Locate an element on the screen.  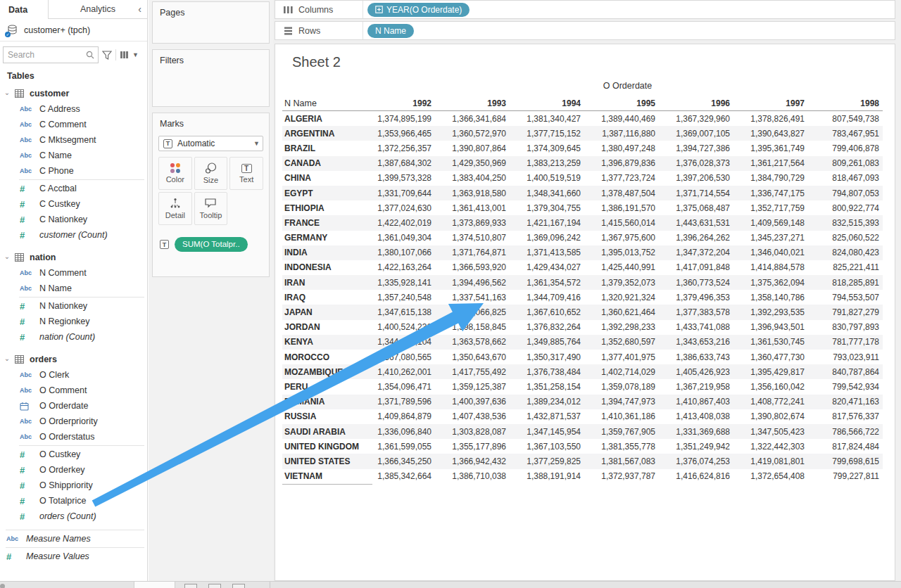
value-cell: 1,379,496,353 is located at coordinates (696, 298).